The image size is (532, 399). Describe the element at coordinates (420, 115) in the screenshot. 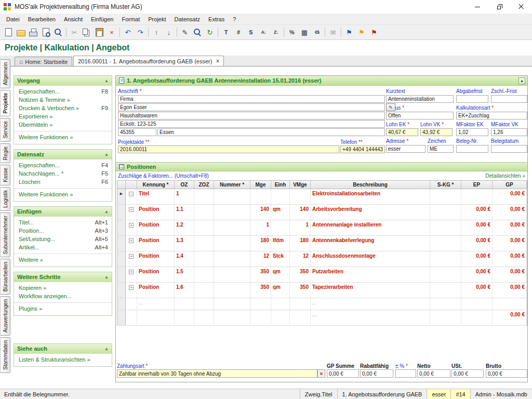

I see `status-field: Offen` at that location.